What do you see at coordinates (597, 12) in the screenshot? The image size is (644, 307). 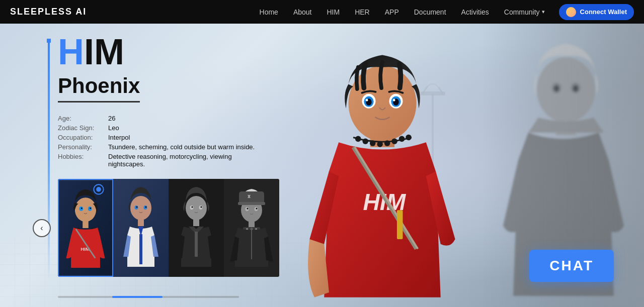 I see `connect-wallet-button: Connect Wallet` at bounding box center [597, 12].